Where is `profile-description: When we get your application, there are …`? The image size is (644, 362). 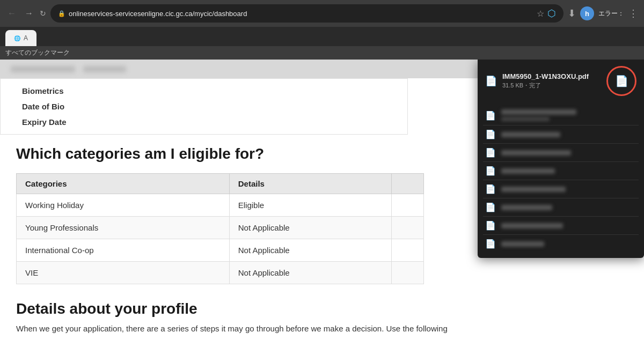
profile-description: When we get your application, there are … is located at coordinates (322, 329).